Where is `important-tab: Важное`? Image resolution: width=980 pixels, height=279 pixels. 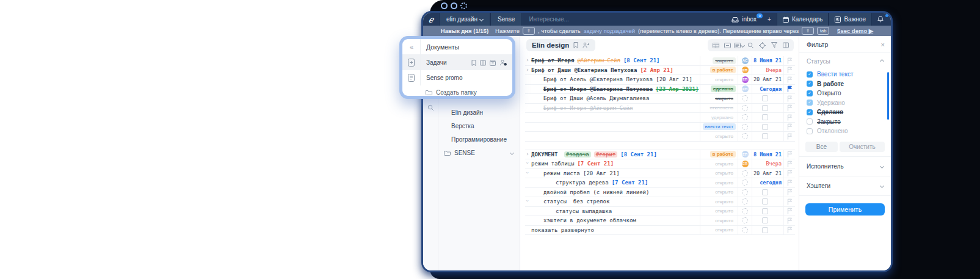
important-tab: Важное is located at coordinates (850, 20).